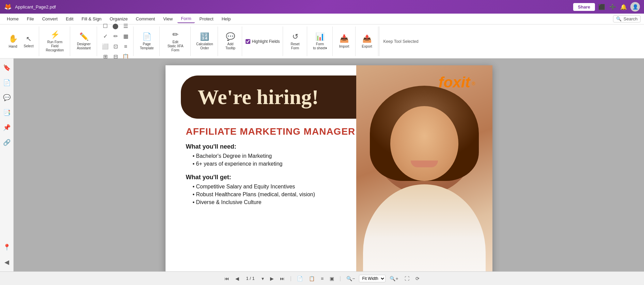 The height and width of the screenshot is (285, 644). Describe the element at coordinates (69, 19) in the screenshot. I see `menu-edit: Edit` at that location.